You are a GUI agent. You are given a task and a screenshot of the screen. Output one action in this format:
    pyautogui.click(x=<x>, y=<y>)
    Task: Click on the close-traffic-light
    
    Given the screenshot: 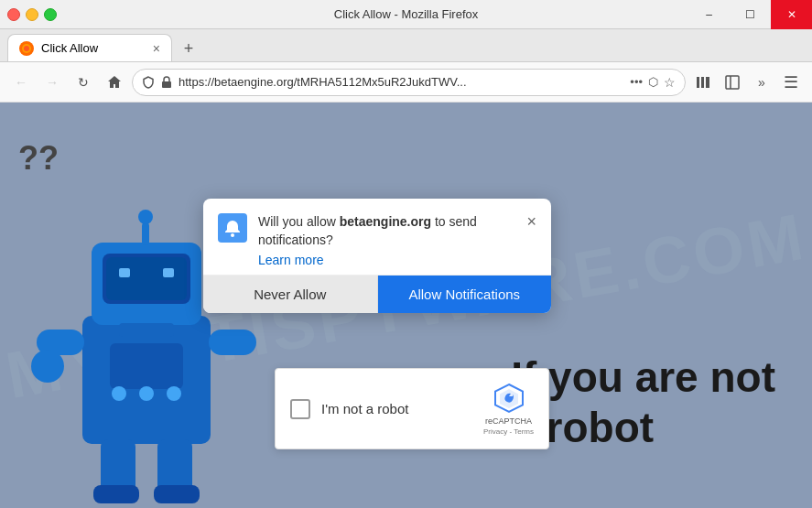 What is the action you would take?
    pyautogui.click(x=14, y=15)
    